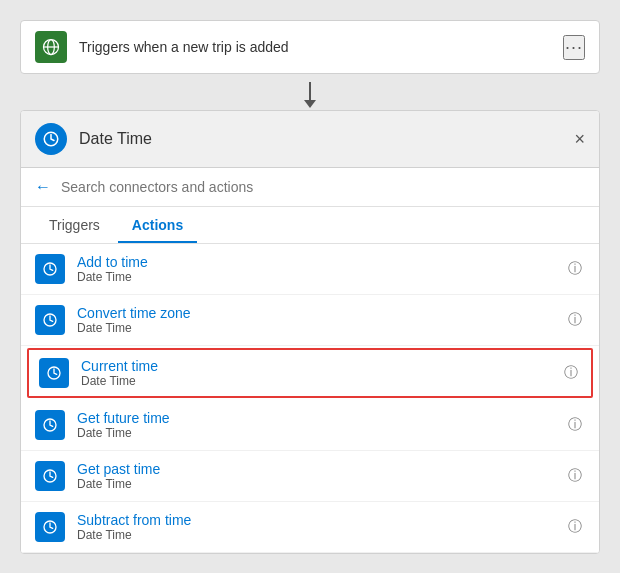  What do you see at coordinates (321, 373) in the screenshot?
I see `action-info: Current time Date Time` at bounding box center [321, 373].